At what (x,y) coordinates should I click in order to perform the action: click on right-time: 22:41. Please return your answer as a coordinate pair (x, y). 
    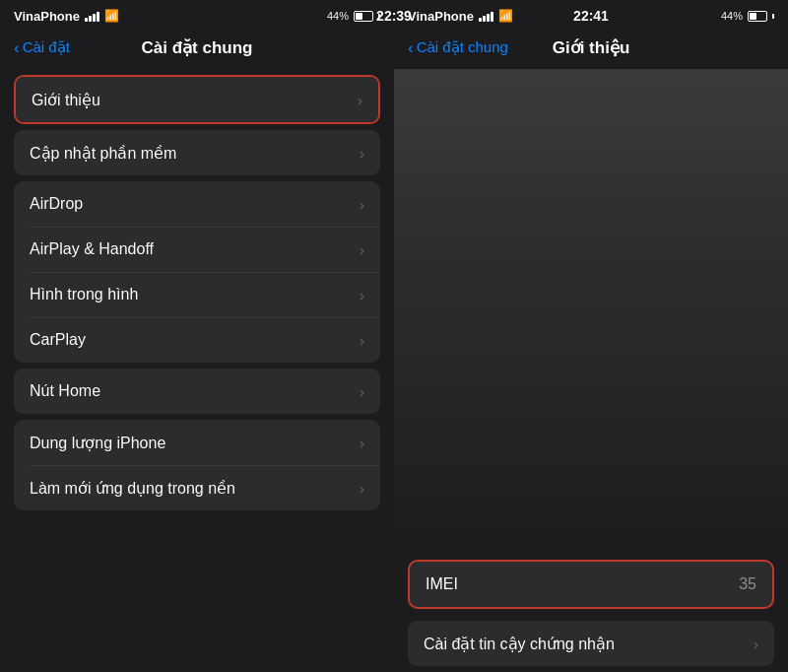
    Looking at the image, I should click on (591, 16).